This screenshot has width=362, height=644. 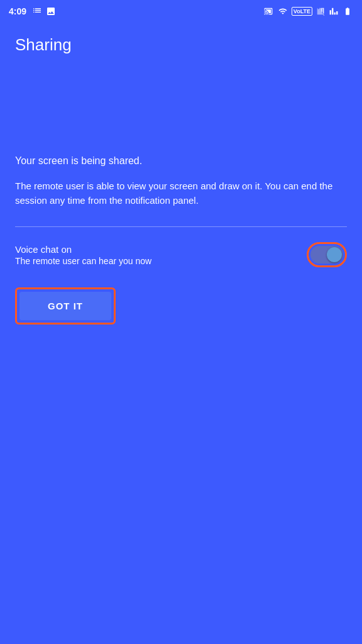 What do you see at coordinates (33, 11) in the screenshot?
I see `status-bar-left: 4:09` at bounding box center [33, 11].